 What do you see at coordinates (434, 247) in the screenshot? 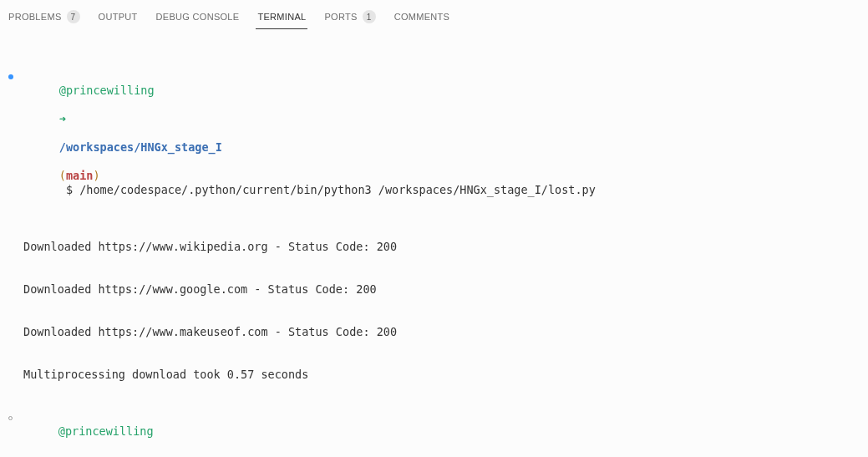
I see `terminal-output: Downloaded https://www.wikipedia.org - S…` at bounding box center [434, 247].